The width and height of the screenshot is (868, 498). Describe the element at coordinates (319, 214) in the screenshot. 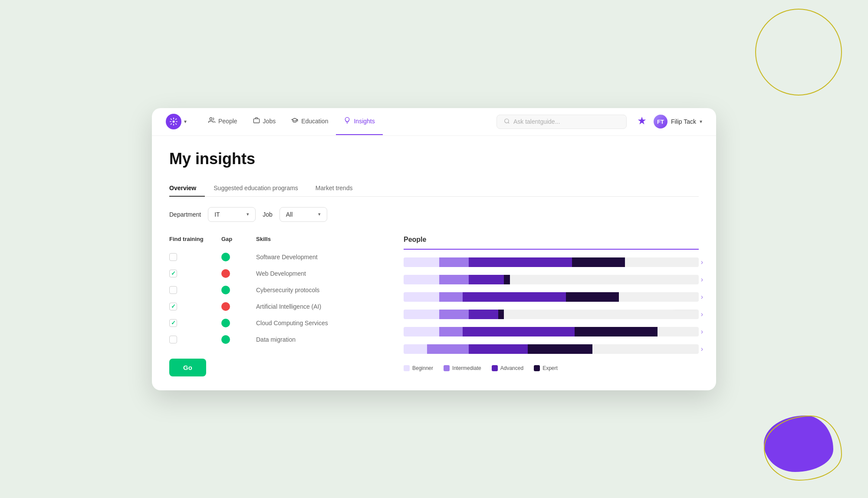

I see `job-chevron: ▾` at that location.